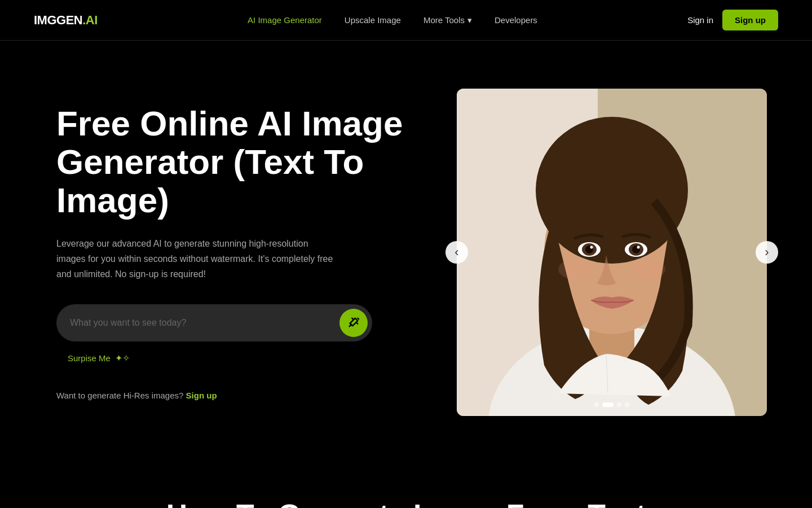 This screenshot has width=812, height=508. Describe the element at coordinates (457, 252) in the screenshot. I see `prev-arrow-icon: ‹` at that location.